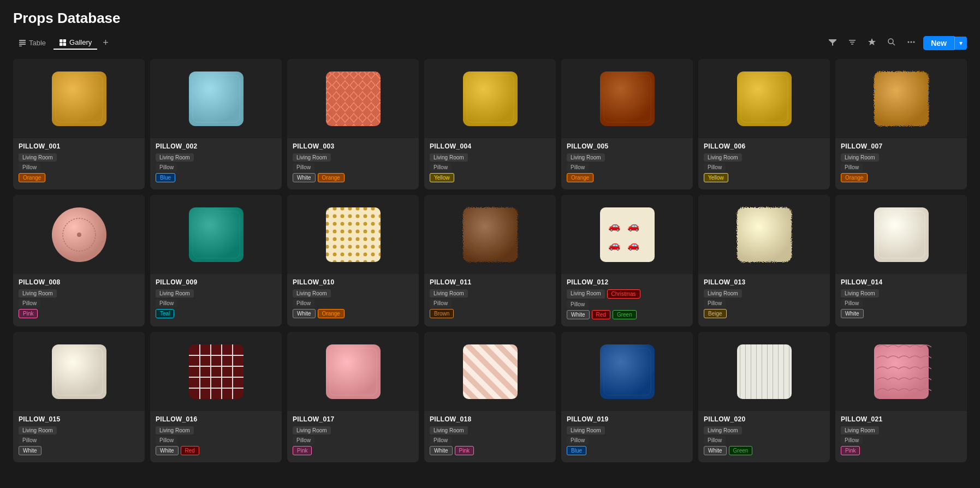 The width and height of the screenshot is (980, 488). What do you see at coordinates (623, 294) in the screenshot?
I see `tag-christmas: Christmas` at bounding box center [623, 294].